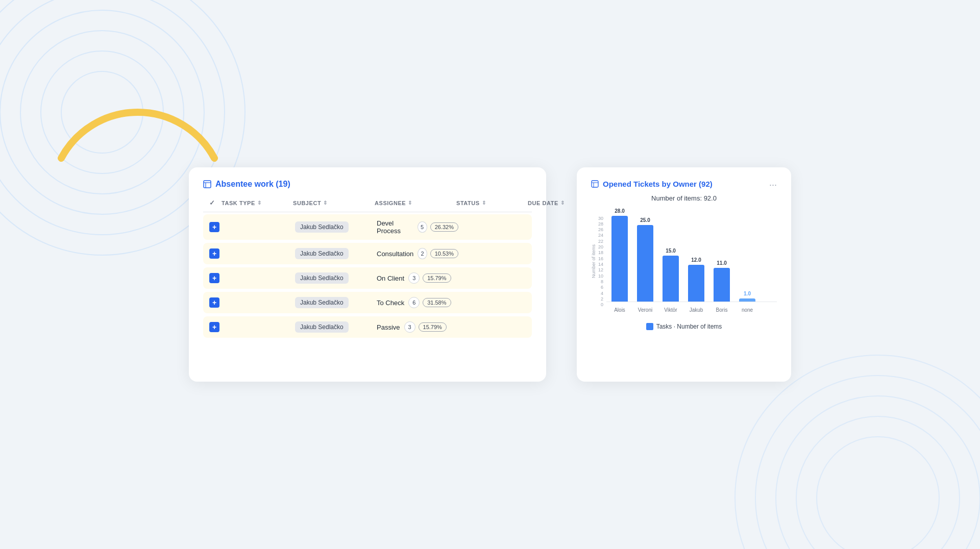 The height and width of the screenshot is (549, 980). What do you see at coordinates (257, 203) in the screenshot?
I see `task-type-header: TASK TYPE ⇕` at bounding box center [257, 203].